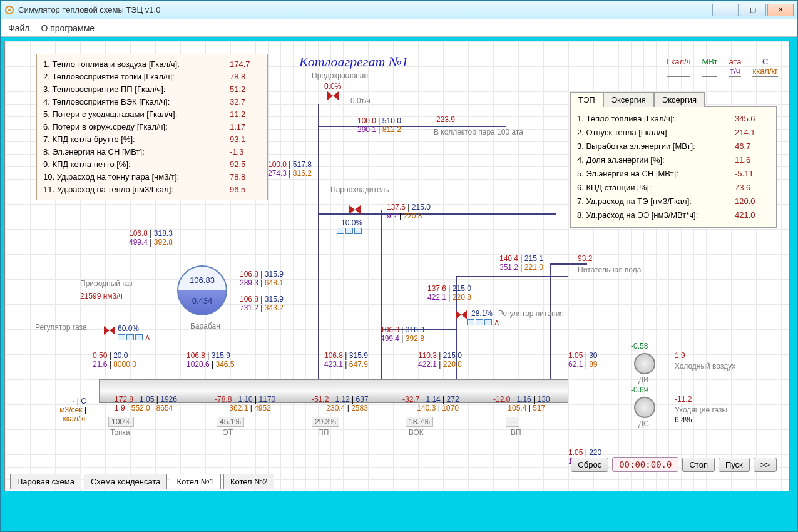 The image size is (798, 532). I want to click on safety-valve-label: Предохр.клапан, so click(340, 76).